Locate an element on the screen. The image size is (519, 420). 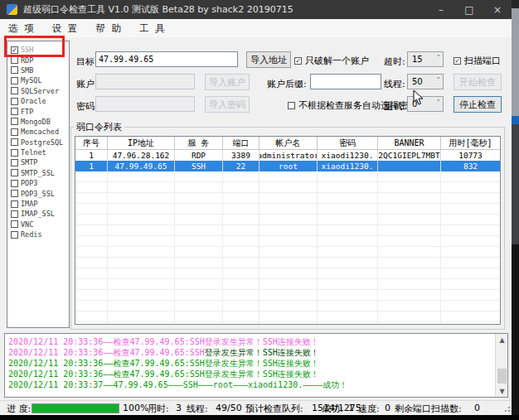
close-button: × is located at coordinates (497, 10).